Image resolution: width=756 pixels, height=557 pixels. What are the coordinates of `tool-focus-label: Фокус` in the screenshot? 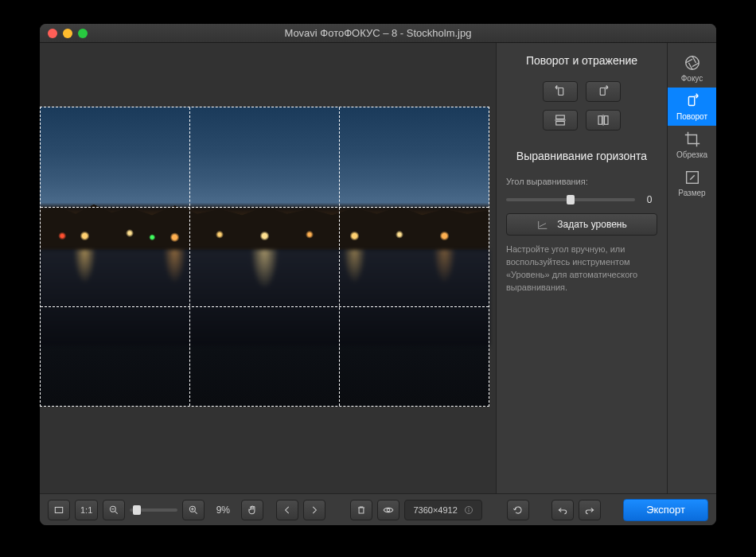 It's located at (692, 78).